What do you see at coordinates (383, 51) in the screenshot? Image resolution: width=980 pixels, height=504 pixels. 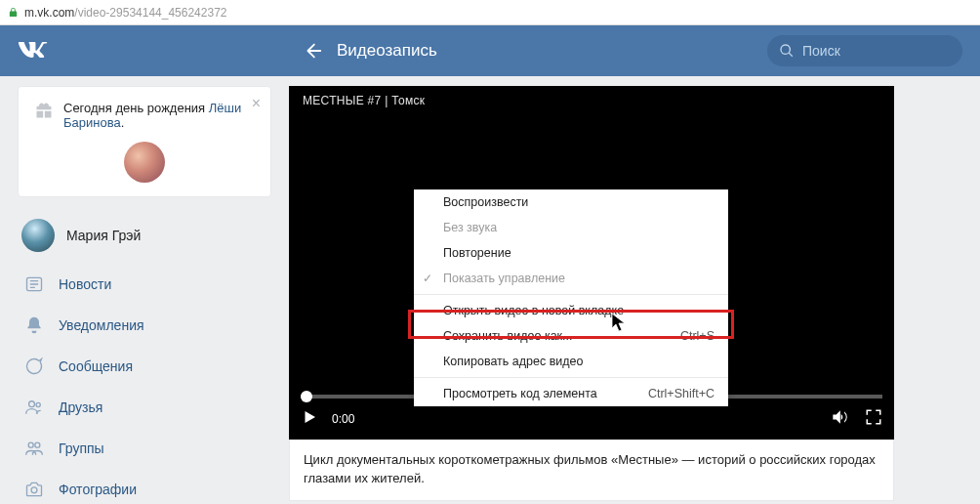 I see `page-title: Видеозапись` at bounding box center [383, 51].